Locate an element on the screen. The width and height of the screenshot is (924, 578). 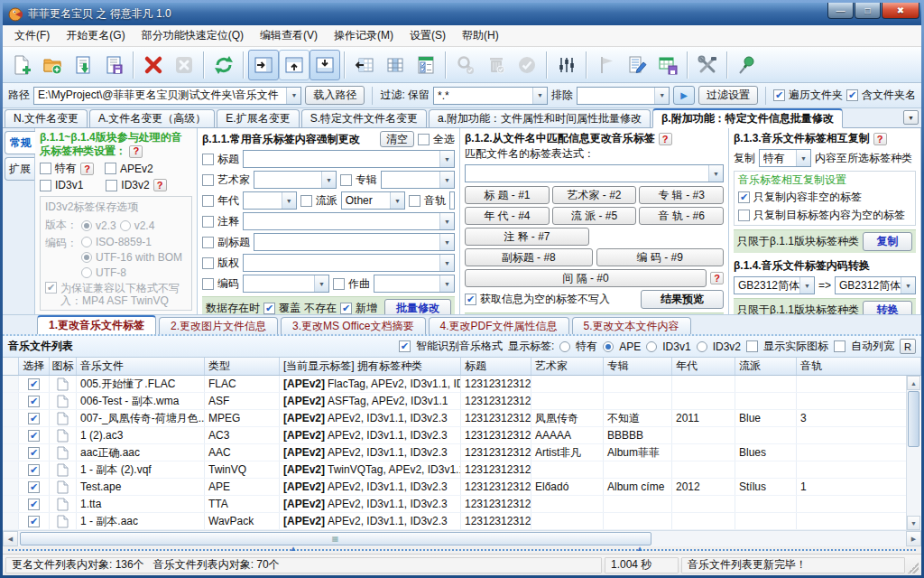
menu-file: 文件(F) is located at coordinates (32, 36).